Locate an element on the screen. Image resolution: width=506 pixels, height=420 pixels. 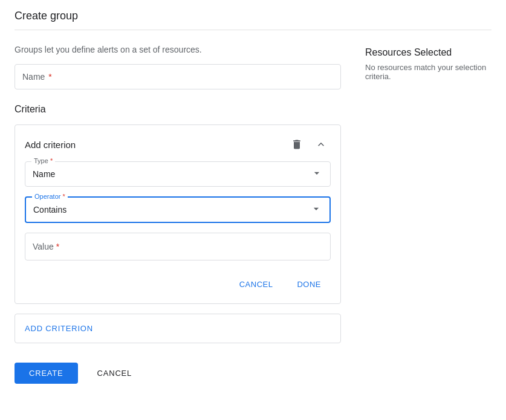
criterion-done-button: DONE is located at coordinates (309, 284).